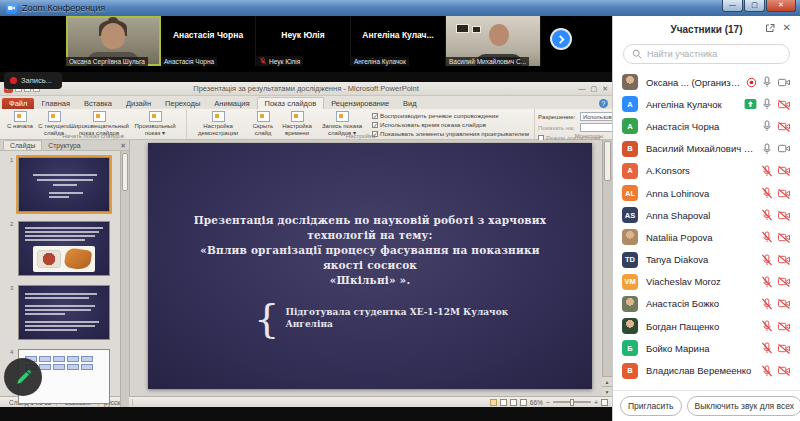  Describe the element at coordinates (607, 391) in the screenshot. I see `next-slide-button: ▼` at that location.